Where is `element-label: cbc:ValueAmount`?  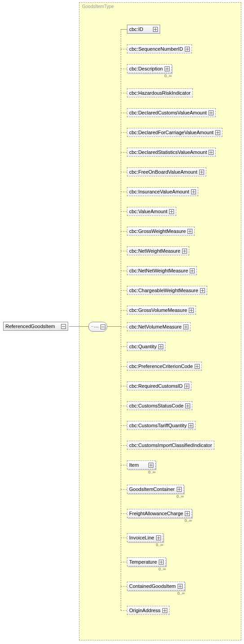
element-label: cbc:ValueAmount is located at coordinates (148, 211).